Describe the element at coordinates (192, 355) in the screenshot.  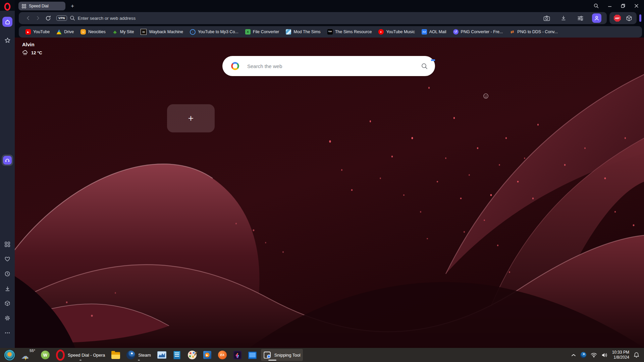
I see `taskbar-paint-button` at that location.